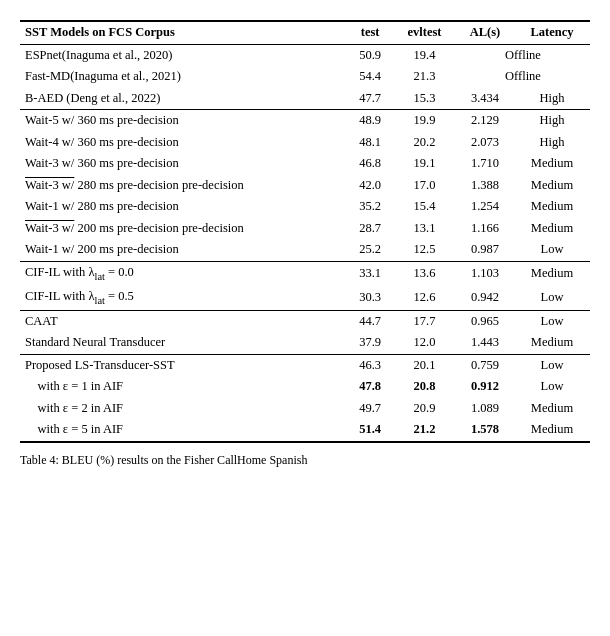 This screenshot has width=610, height=636. I want to click on al-score: 0.987, so click(485, 250).